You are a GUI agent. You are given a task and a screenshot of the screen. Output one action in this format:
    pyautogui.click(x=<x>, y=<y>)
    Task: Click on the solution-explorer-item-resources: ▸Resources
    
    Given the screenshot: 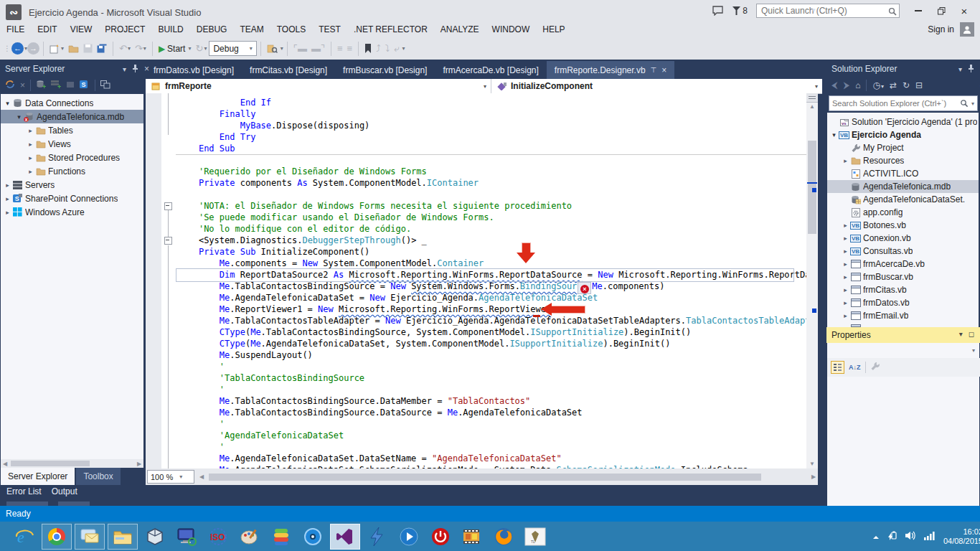 What is the action you would take?
    pyautogui.click(x=903, y=161)
    